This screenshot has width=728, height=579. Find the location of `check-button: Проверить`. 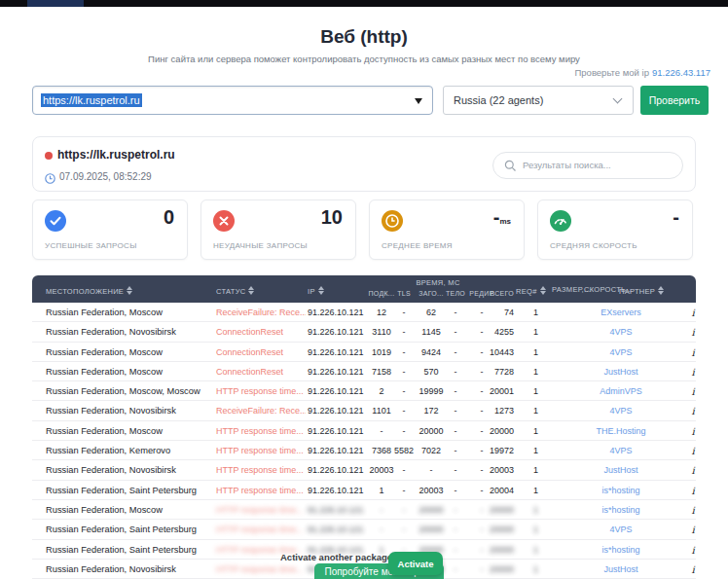

check-button: Проверить is located at coordinates (674, 100).